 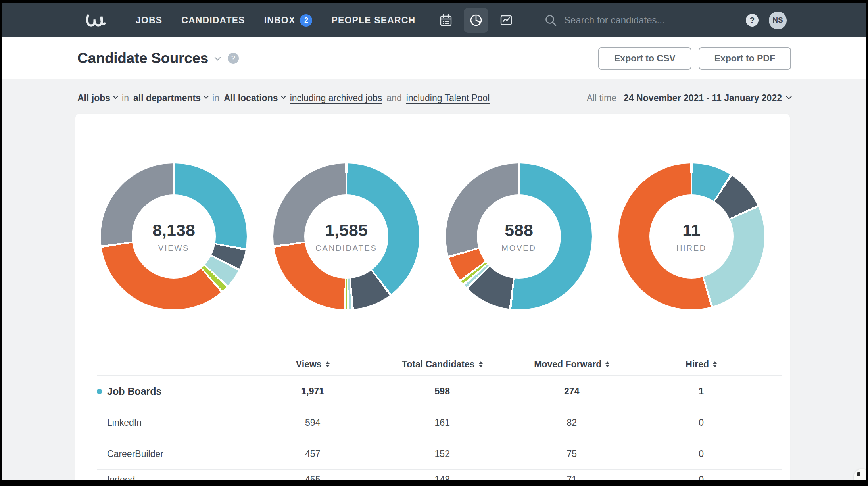 I want to click on linkedin-total-candidates: 161, so click(x=443, y=423).